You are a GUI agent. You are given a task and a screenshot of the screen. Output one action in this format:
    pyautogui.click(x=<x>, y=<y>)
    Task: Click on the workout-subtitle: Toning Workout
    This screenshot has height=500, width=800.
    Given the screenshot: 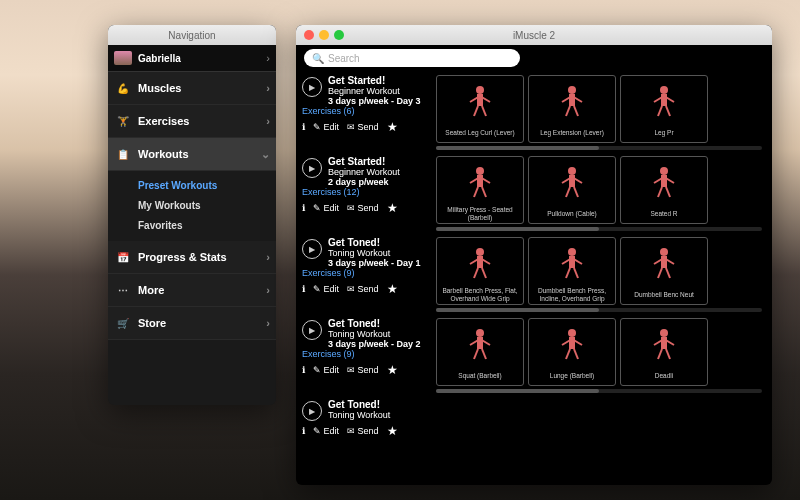 What is the action you would take?
    pyautogui.click(x=369, y=415)
    